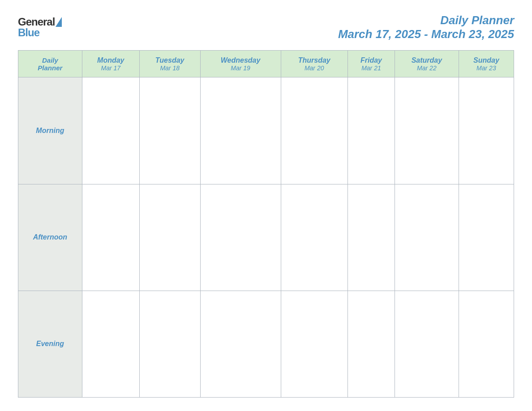 Image resolution: width=532 pixels, height=411 pixels. Describe the element at coordinates (170, 344) in the screenshot. I see `evening-tuesday` at that location.